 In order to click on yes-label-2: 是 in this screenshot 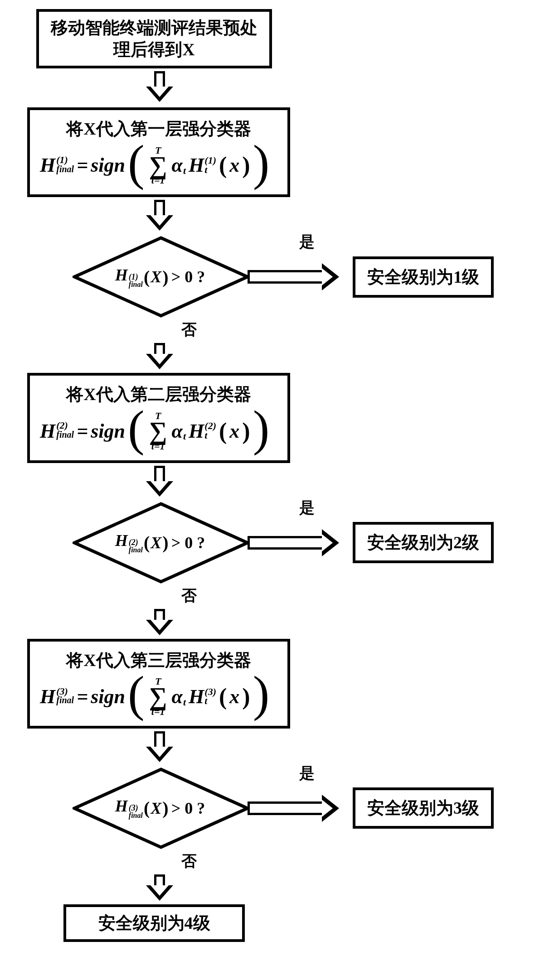, I will do `click(307, 508)`.